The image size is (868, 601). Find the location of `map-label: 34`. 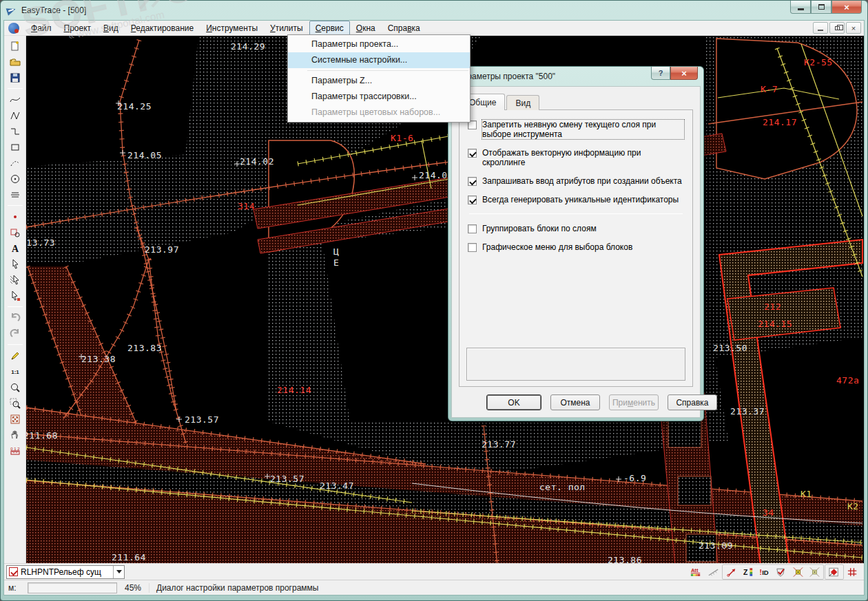

map-label: 34 is located at coordinates (769, 512).